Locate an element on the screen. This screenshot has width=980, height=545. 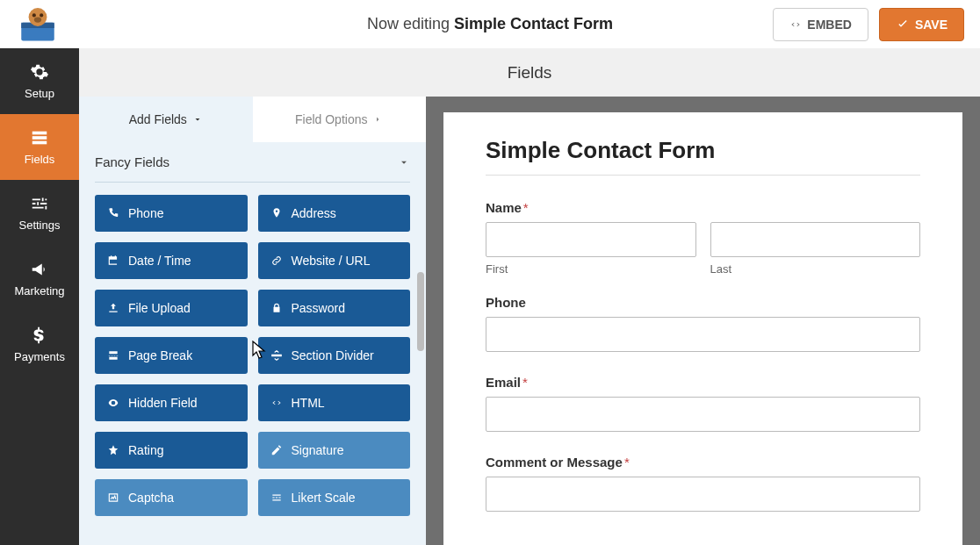
sidebar-item-settings: Settings is located at coordinates (40, 212).